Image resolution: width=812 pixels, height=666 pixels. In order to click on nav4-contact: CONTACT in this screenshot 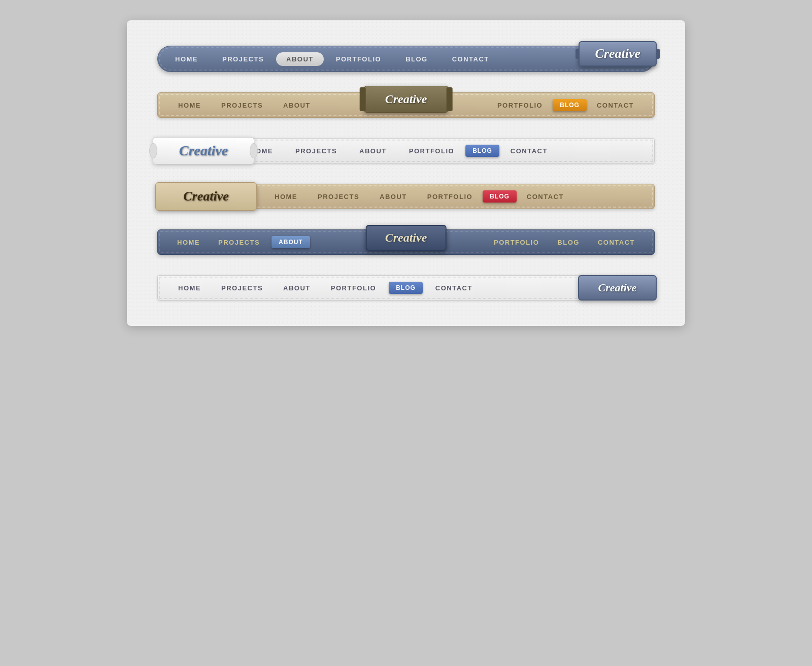, I will do `click(545, 197)`.